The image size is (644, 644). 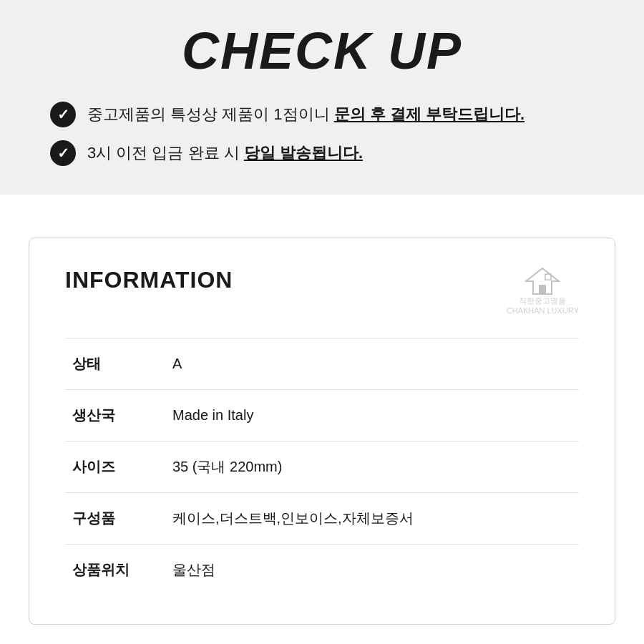 What do you see at coordinates (365, 518) in the screenshot?
I see `info-value-3: 케이스,더스트백,인보이스,자체보증서` at bounding box center [365, 518].